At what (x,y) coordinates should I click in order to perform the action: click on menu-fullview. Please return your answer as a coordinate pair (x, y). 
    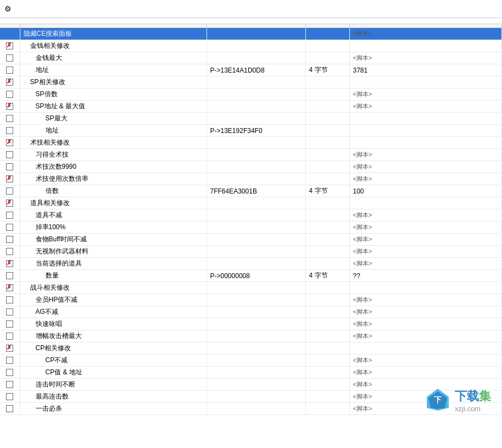
    Looking at the image, I should click on (51, 21).